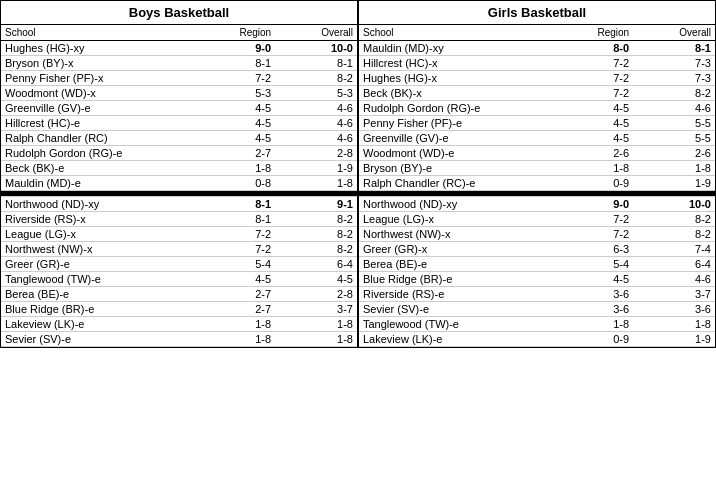 This screenshot has height=501, width=716. What do you see at coordinates (179, 168) in the screenshot?
I see `table-row: Beck (BK)-e1-81-9` at bounding box center [179, 168].